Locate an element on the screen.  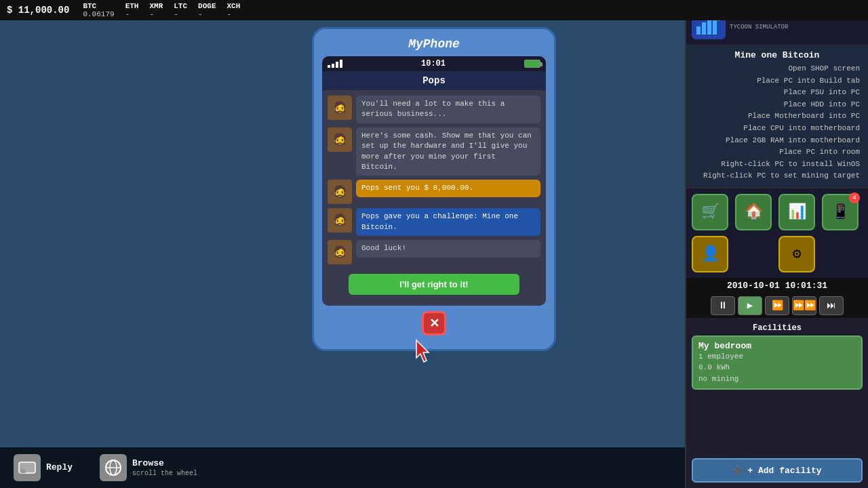
browse-action-text: Browse scroll the wheel is located at coordinates (165, 468).